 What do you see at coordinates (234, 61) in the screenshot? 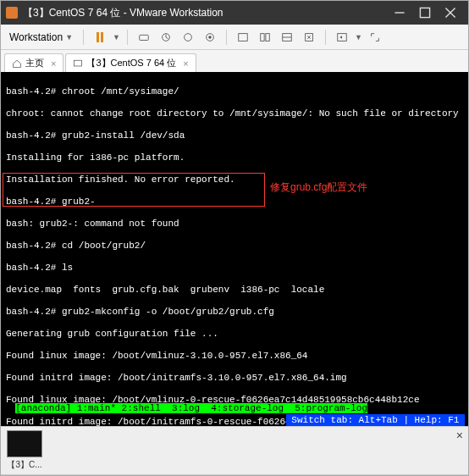
I see `tab-bar: 主页 × 【3】CentOS 7 64 位 ×` at bounding box center [234, 61].